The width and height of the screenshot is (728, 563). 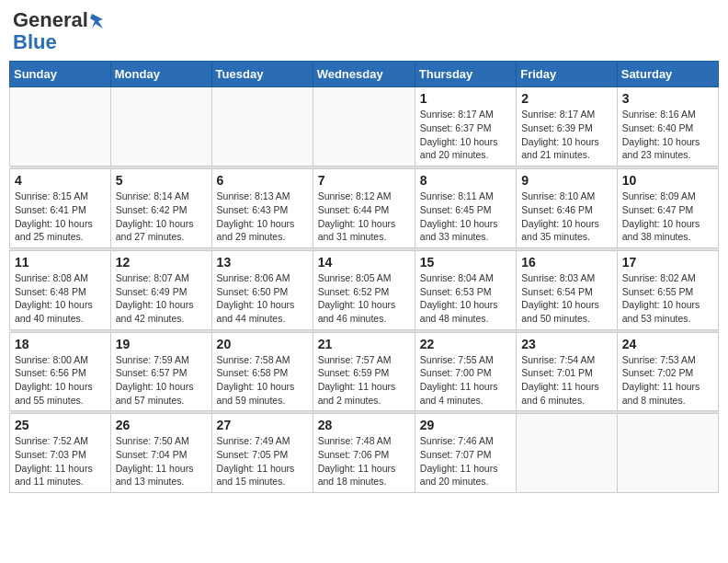 I want to click on logo-line1: General, so click(x=59, y=20).